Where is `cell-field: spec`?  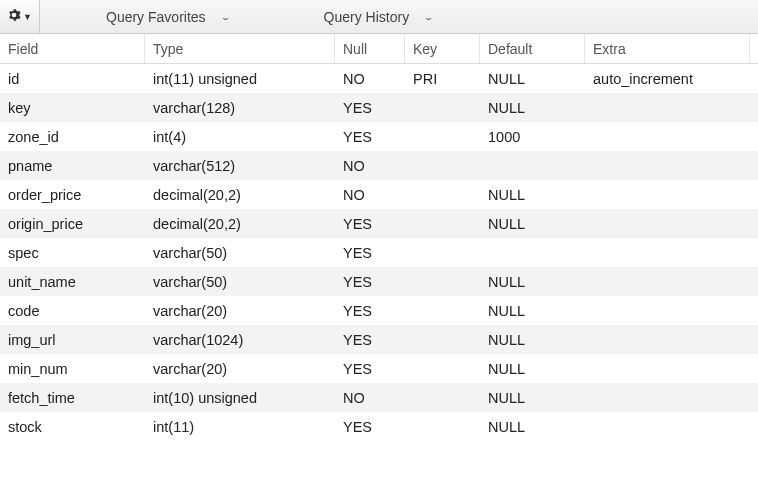
cell-field: spec is located at coordinates (72, 253).